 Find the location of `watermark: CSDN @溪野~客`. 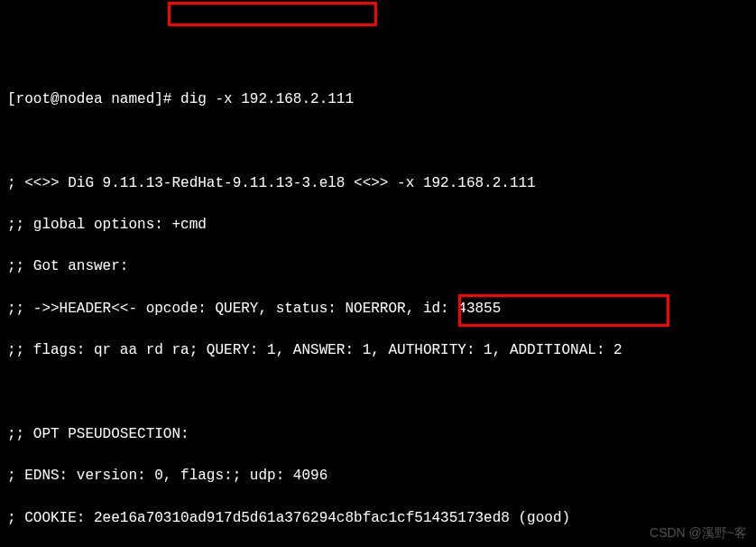

watermark: CSDN @溪野~客 is located at coordinates (698, 533).